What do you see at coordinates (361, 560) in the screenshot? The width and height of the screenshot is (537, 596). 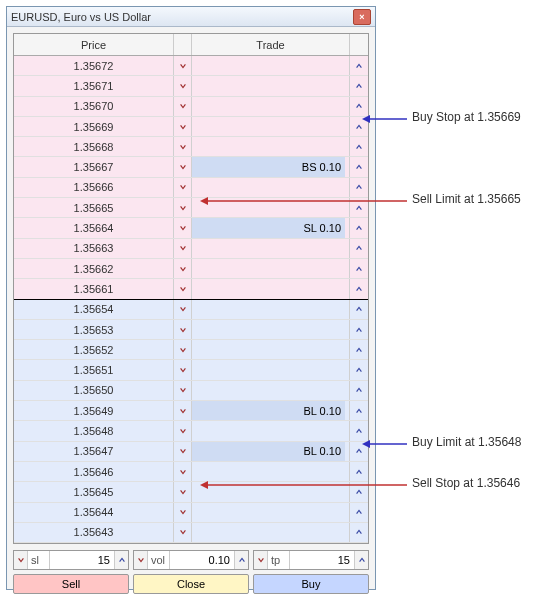 I see `tp-up-button` at bounding box center [361, 560].